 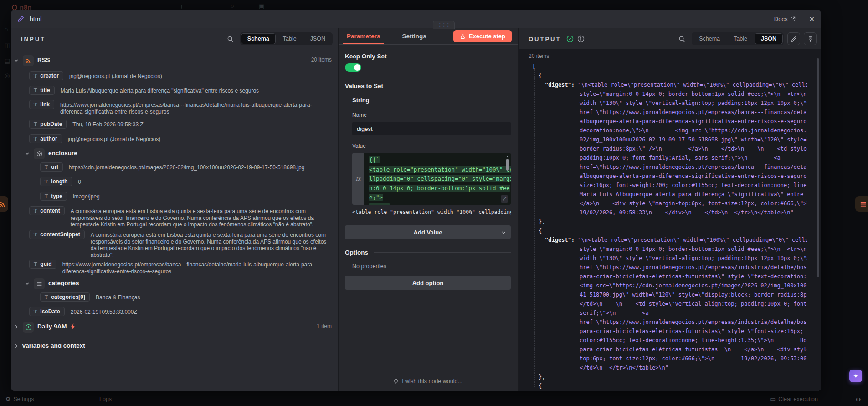 What do you see at coordinates (416, 19) in the screenshot?
I see `node-titlebar: html Docs ✕` at bounding box center [416, 19].